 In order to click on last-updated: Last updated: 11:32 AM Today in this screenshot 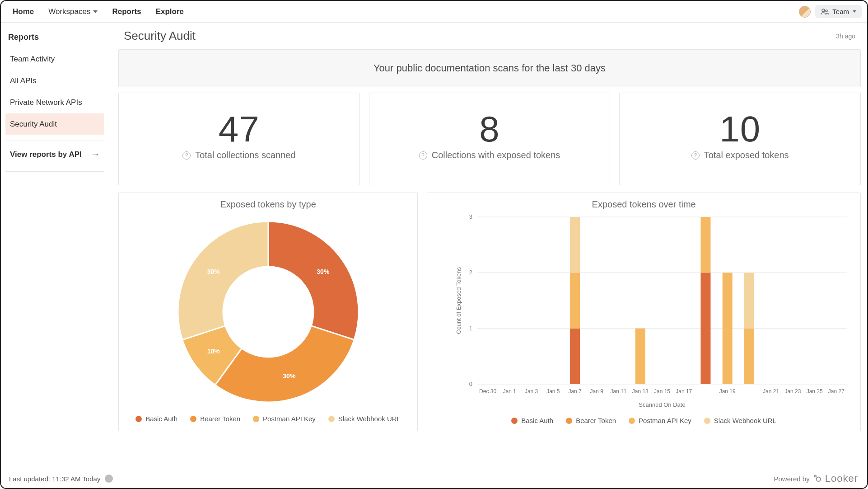, I will do `click(55, 479)`.